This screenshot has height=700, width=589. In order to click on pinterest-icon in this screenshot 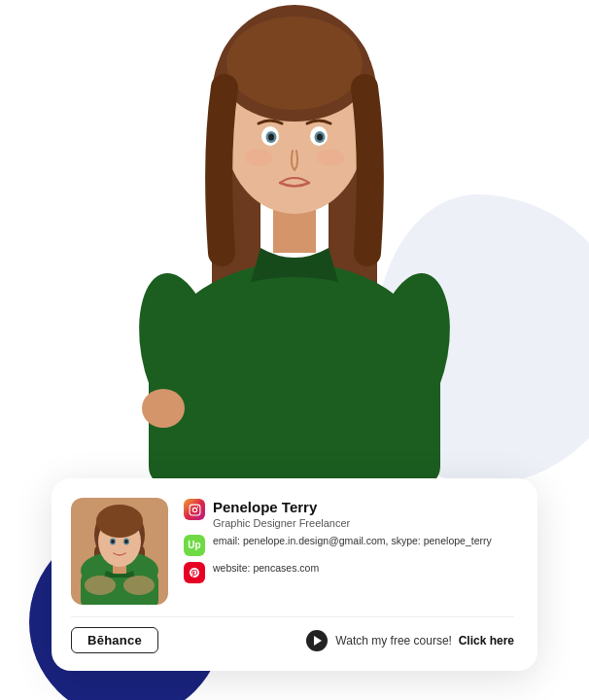, I will do `click(194, 573)`.